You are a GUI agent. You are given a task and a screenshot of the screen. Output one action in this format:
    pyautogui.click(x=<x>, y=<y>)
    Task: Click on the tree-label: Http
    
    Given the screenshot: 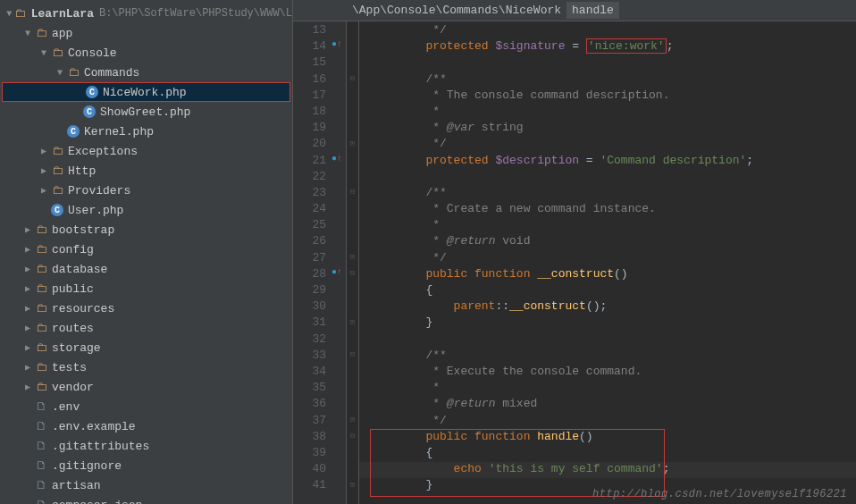 What is the action you would take?
    pyautogui.click(x=82, y=172)
    